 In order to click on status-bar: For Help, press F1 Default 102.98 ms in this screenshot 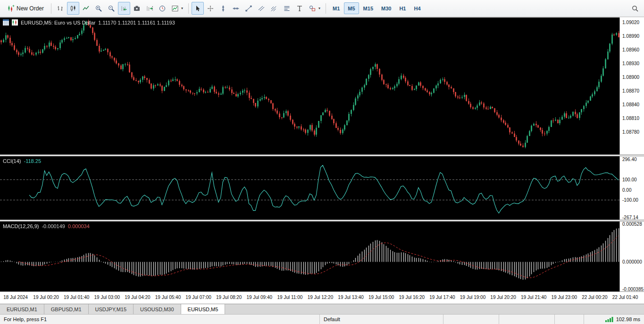, I will do `click(322, 319)`.